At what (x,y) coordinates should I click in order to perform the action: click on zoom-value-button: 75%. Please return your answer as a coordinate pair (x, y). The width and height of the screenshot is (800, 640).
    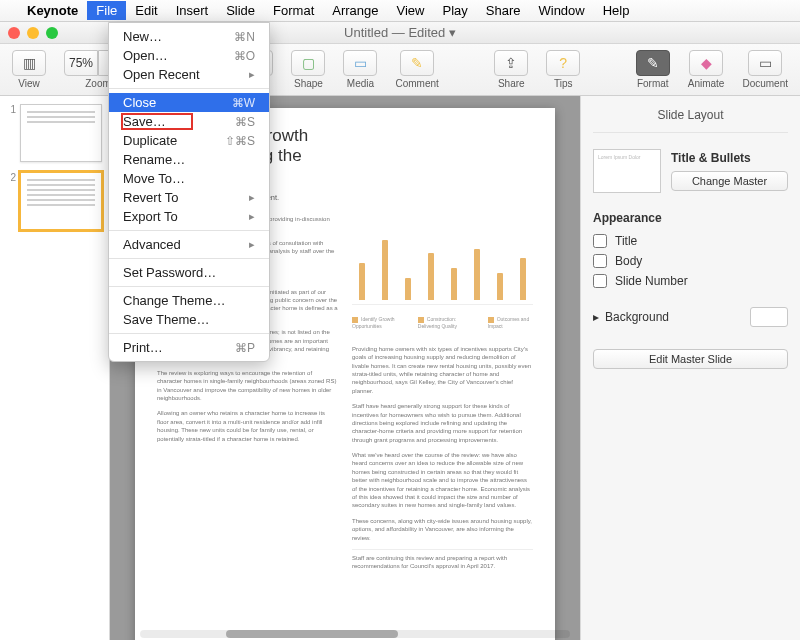
    Looking at the image, I should click on (81, 63).